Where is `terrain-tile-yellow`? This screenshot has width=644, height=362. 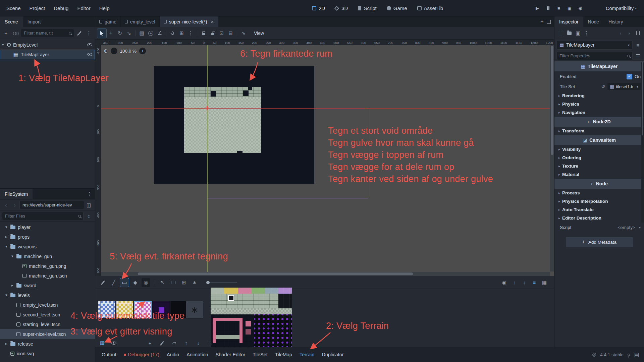
terrain-tile-yellow is located at coordinates (125, 310).